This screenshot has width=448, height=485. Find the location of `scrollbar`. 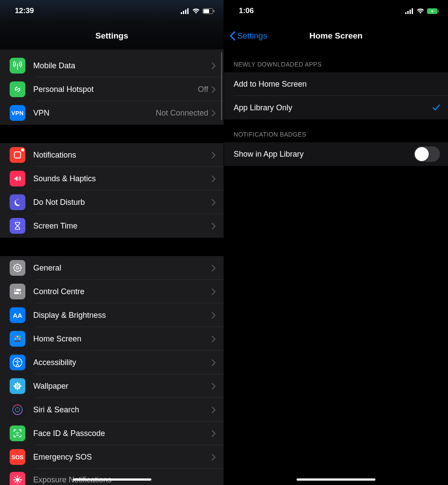

scrollbar is located at coordinates (221, 86).